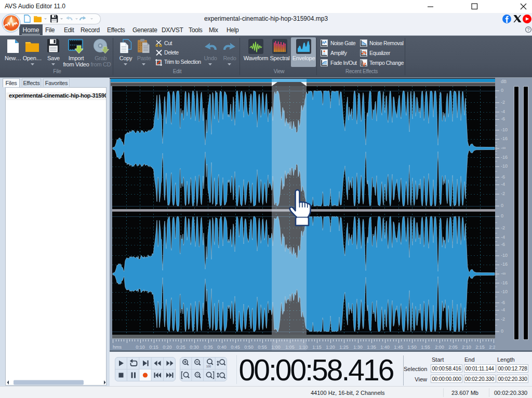  What do you see at coordinates (209, 366) in the screenshot?
I see `svg-text: 100` at bounding box center [209, 366].